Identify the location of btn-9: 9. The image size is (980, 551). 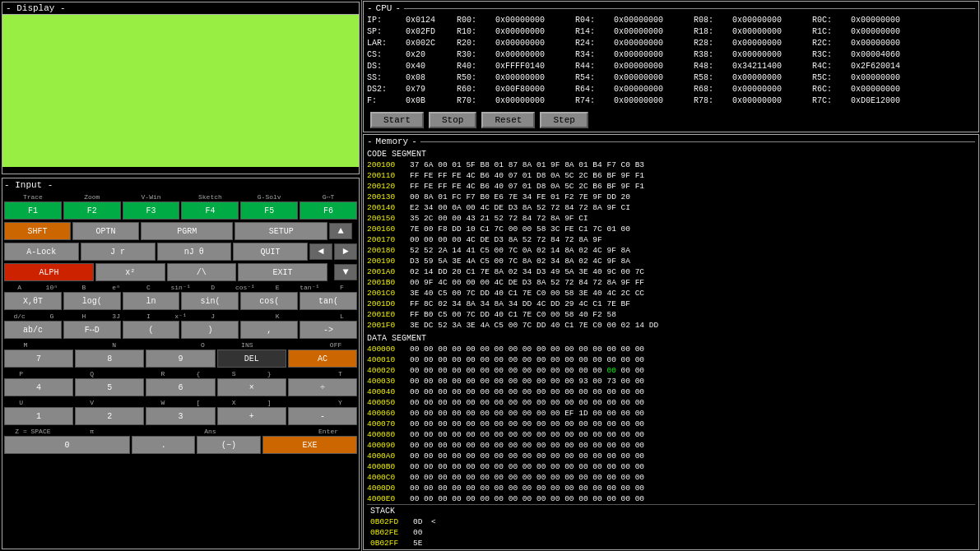
(180, 359).